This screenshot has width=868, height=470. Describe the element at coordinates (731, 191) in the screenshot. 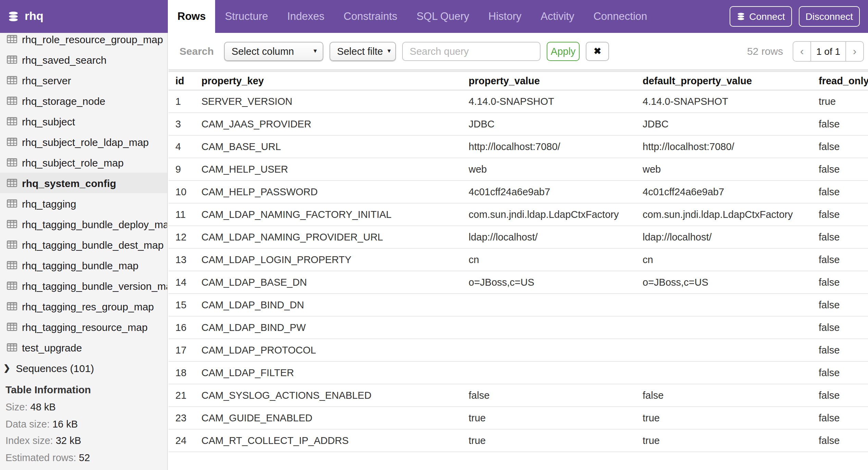

I see `cell-default_property_value: 4c01cff24a6e9ab7` at that location.